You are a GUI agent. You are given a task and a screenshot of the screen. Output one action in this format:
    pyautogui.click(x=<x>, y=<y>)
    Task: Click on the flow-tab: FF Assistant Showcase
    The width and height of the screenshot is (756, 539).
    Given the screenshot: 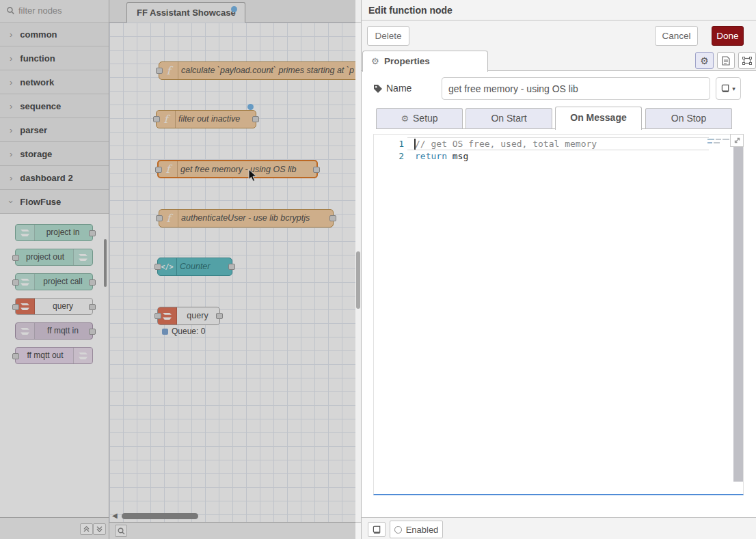 What is the action you would take?
    pyautogui.click(x=186, y=12)
    